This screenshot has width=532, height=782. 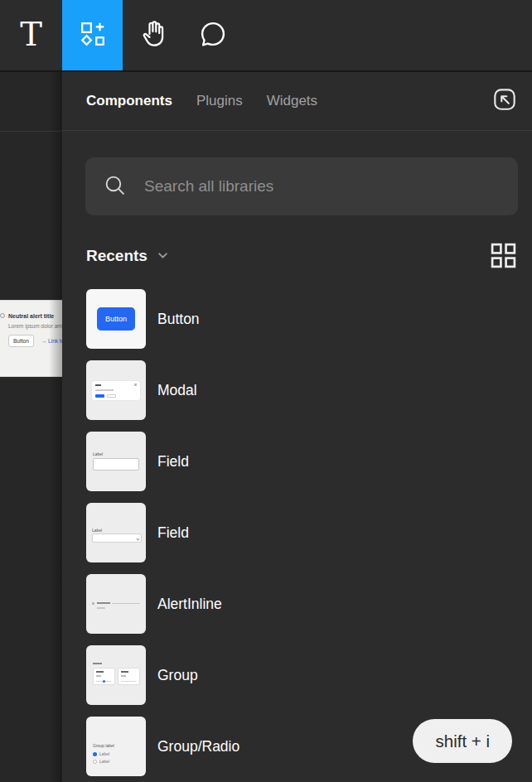 What do you see at coordinates (2, 316) in the screenshot?
I see `info-icon` at bounding box center [2, 316].